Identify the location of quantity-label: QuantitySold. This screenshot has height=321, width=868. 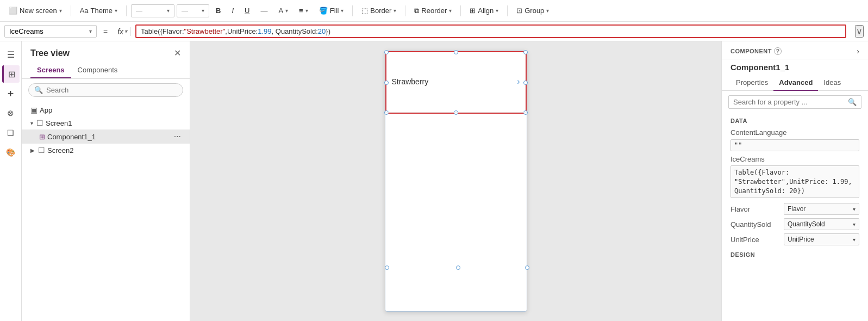
(755, 224).